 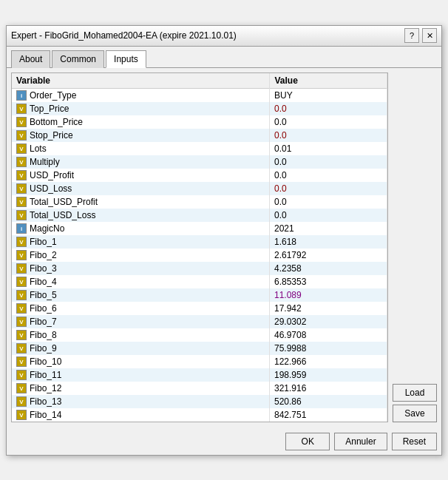 I want to click on variable-name: Fibo_11, so click(x=46, y=375).